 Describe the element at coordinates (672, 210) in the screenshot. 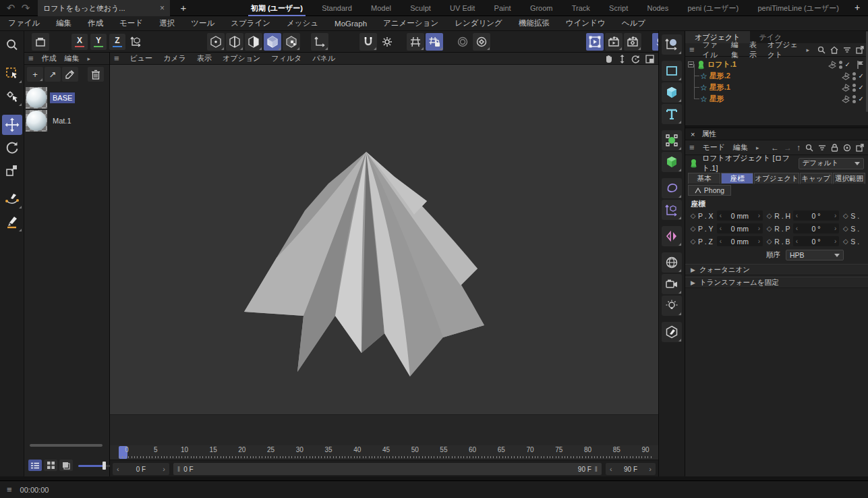

I see `modeling-axis-icon` at that location.